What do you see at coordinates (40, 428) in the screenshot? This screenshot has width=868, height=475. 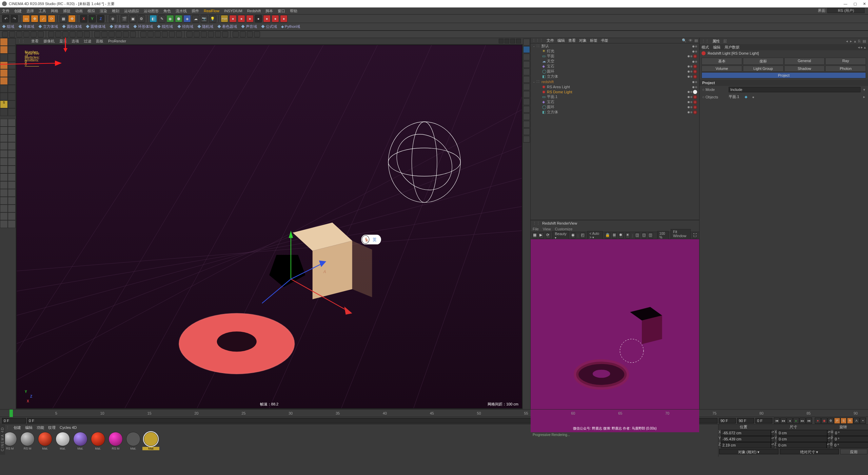 I see `mat-menu-功能: 功能` at bounding box center [40, 428].